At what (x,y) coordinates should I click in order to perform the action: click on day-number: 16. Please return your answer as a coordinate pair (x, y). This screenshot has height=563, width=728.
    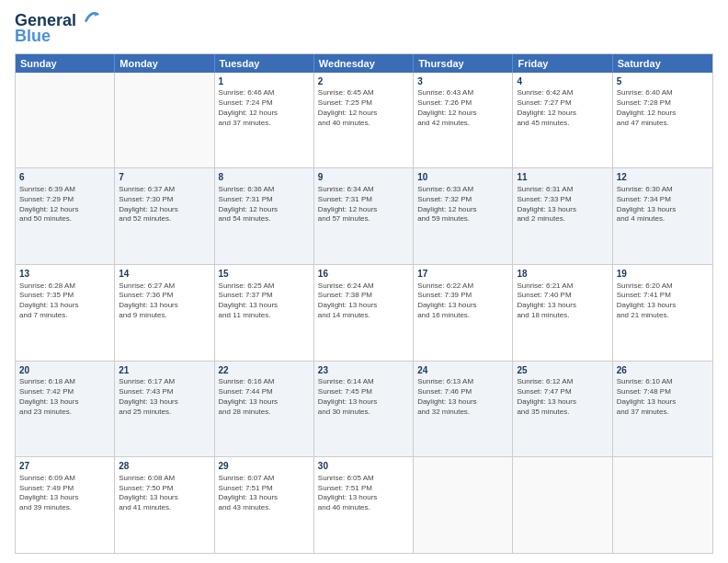
    Looking at the image, I should click on (364, 274).